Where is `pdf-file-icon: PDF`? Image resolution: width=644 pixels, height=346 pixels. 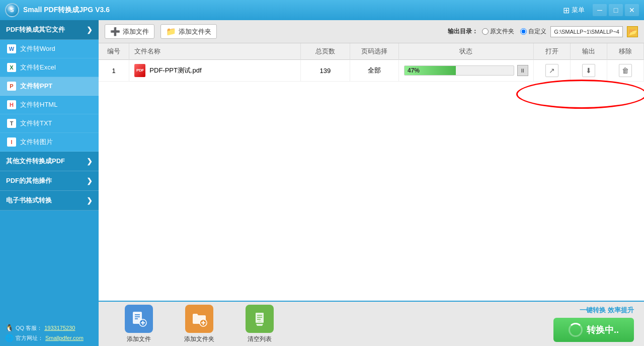 pdf-file-icon: PDF is located at coordinates (140, 71).